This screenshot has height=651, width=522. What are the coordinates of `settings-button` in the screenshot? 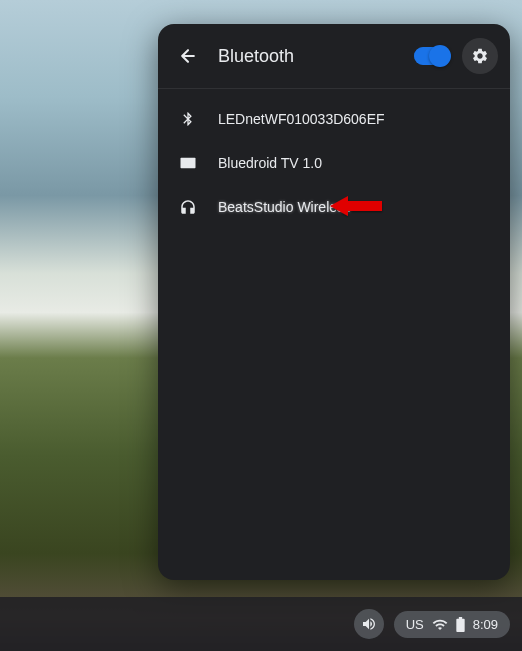 It's located at (480, 56).